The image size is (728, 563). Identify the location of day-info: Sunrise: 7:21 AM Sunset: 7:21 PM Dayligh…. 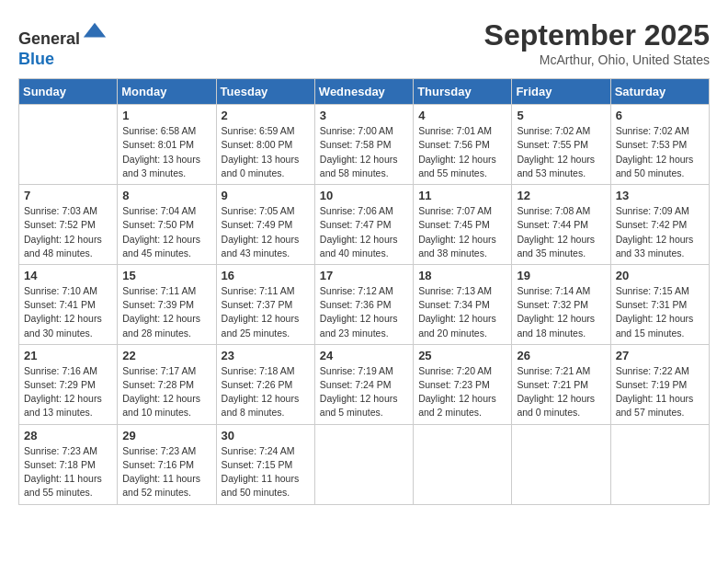
(561, 392).